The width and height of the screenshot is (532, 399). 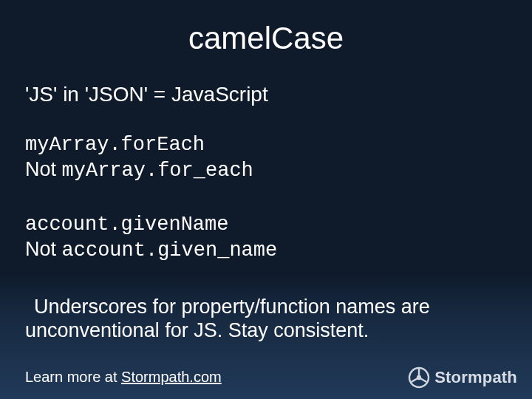 What do you see at coordinates (463, 378) in the screenshot?
I see `brand-badge: Stormpath` at bounding box center [463, 378].